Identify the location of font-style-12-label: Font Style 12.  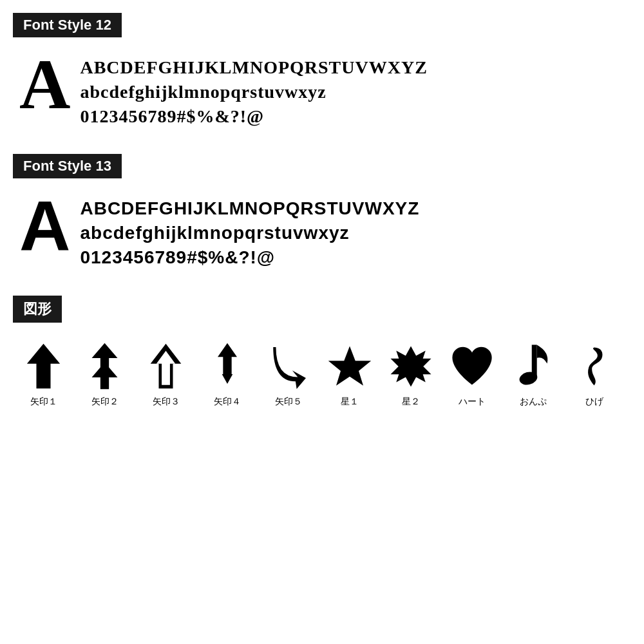
(67, 25).